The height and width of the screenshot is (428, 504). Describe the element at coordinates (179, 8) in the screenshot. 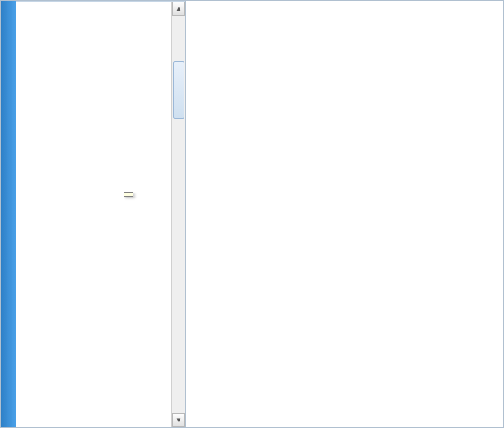

I see `scroll-up-button: ▲` at that location.